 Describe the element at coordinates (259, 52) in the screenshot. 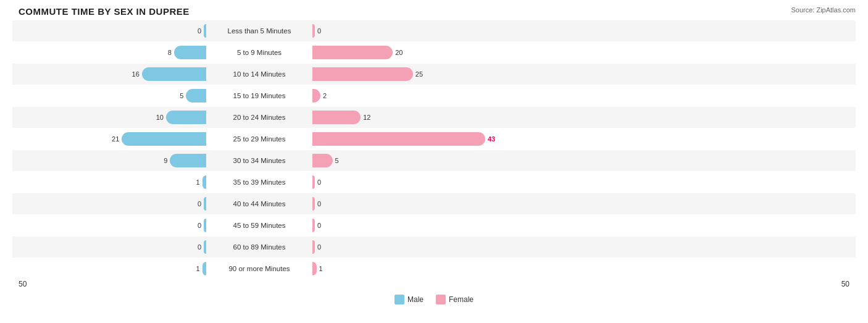

I see `row-label: 5 to 9 Minutes` at that location.